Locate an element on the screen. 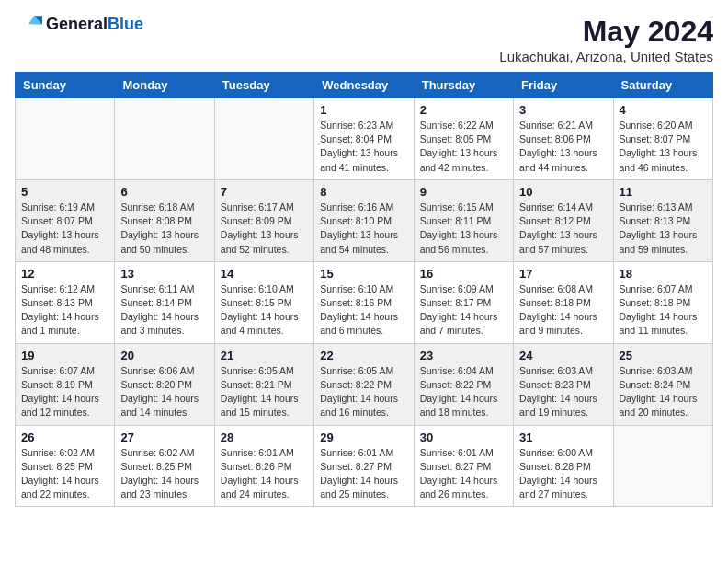  calendar-cell: 31Sunrise: 6:00 AMSunset: 8:28 PMDayligh… is located at coordinates (563, 465).